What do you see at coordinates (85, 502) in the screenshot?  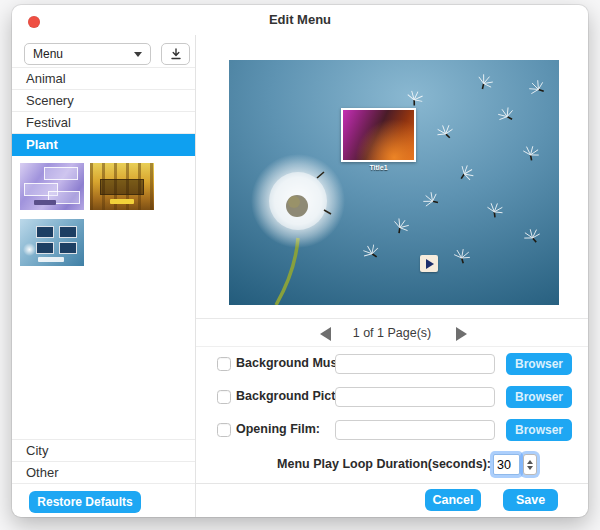 I see `restore-defaults-button: Restore Defaults` at bounding box center [85, 502].